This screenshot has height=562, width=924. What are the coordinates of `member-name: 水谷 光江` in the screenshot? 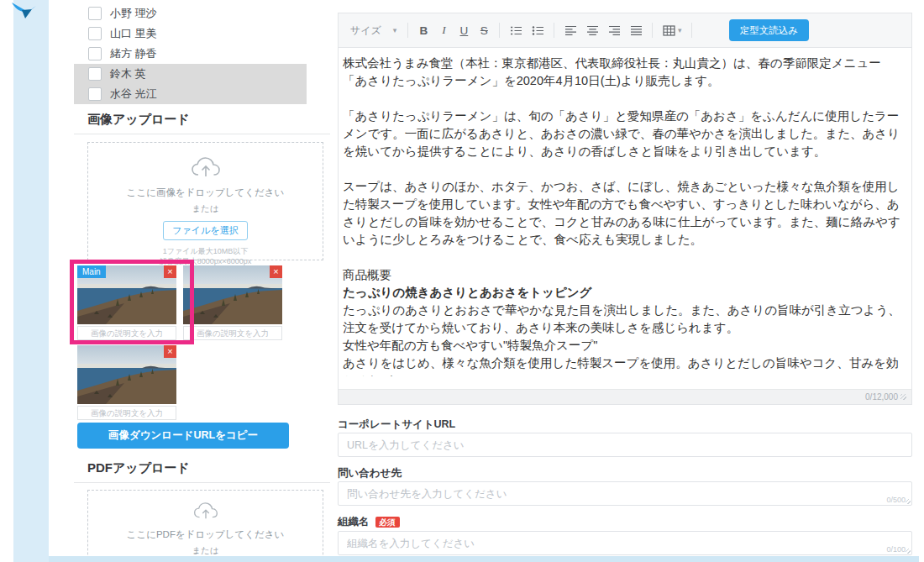 It's located at (134, 94).